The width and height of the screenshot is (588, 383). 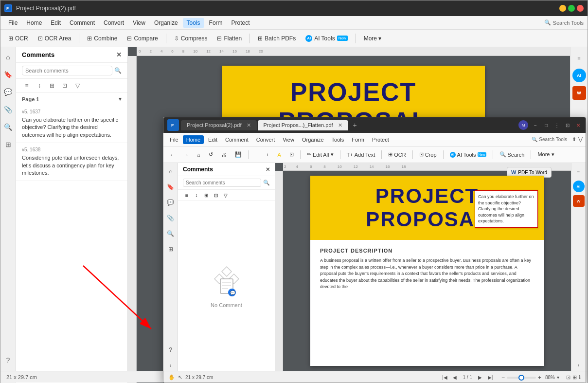 What do you see at coordinates (428, 155) in the screenshot?
I see `front-crop-btn: ⊡ Crop` at bounding box center [428, 155].